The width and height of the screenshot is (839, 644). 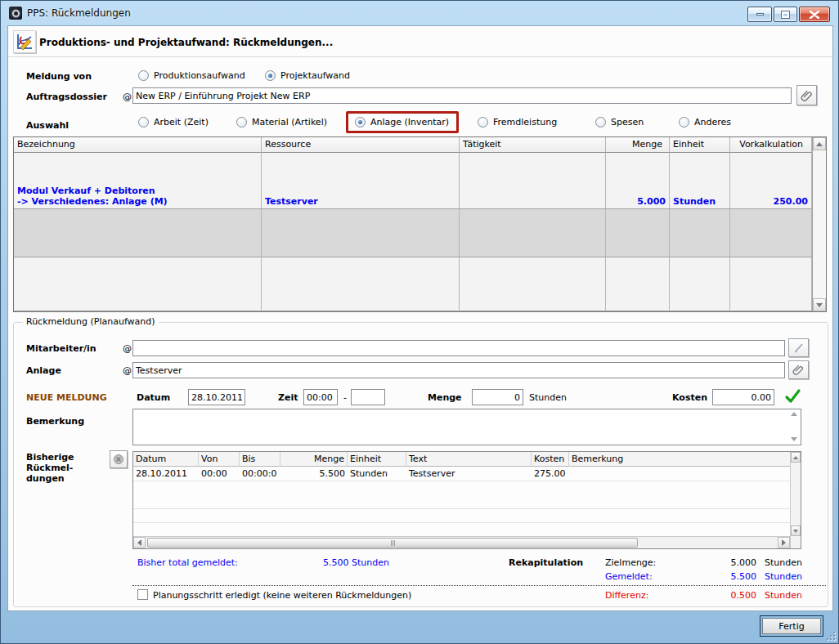 I want to click on history-row: 28.10.2011 00:00 00:00:0 5.500 Stunden T…, so click(x=461, y=474).